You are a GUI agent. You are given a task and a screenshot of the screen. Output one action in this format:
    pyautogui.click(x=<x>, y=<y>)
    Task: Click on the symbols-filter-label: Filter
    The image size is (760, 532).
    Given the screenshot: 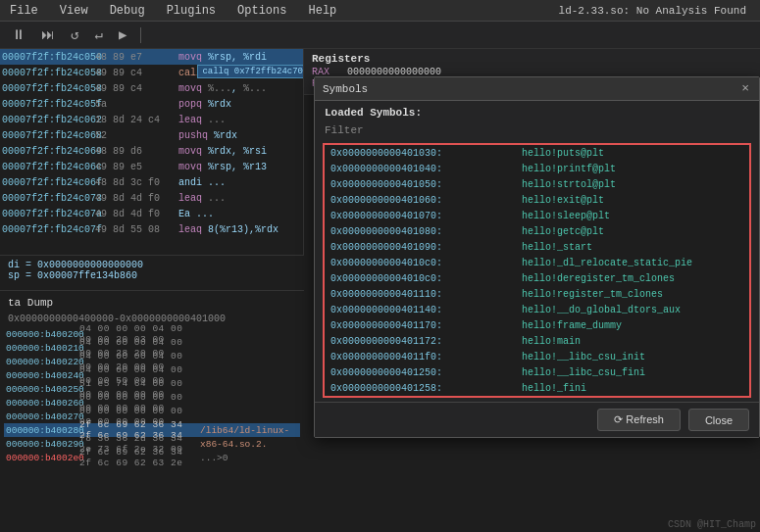 What is the action you would take?
    pyautogui.click(x=537, y=130)
    